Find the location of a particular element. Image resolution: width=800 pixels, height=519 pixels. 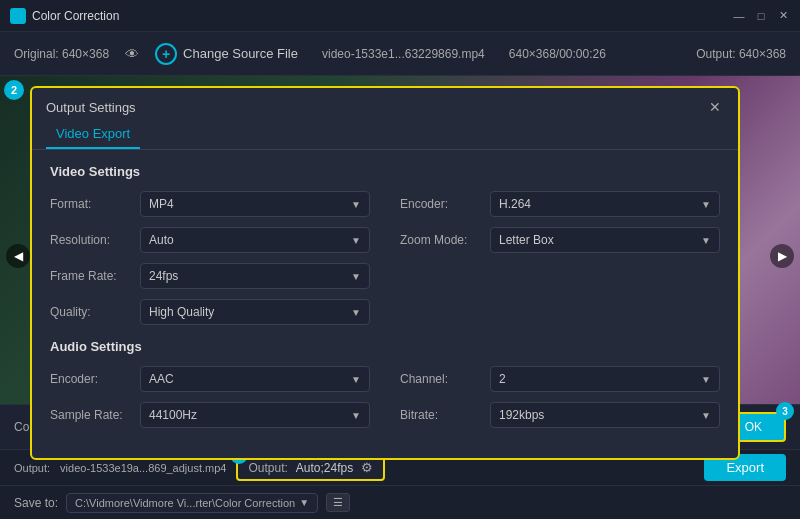

resolution-arrow: ▼ is located at coordinates (356, 240).